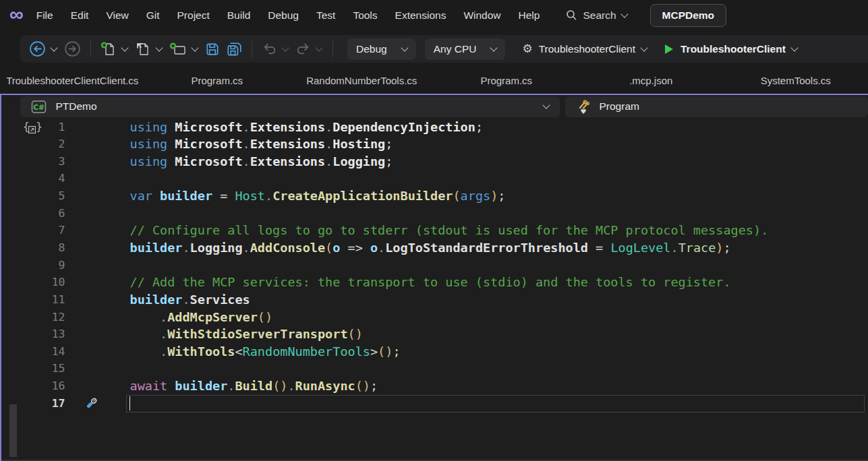  I want to click on document-tab-4: .mcp.json, so click(652, 81).